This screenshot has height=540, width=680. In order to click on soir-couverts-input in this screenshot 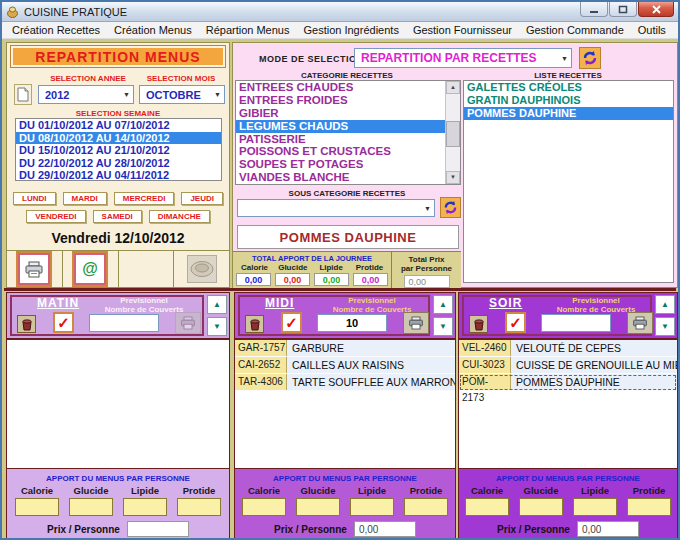, I will do `click(576, 323)`.